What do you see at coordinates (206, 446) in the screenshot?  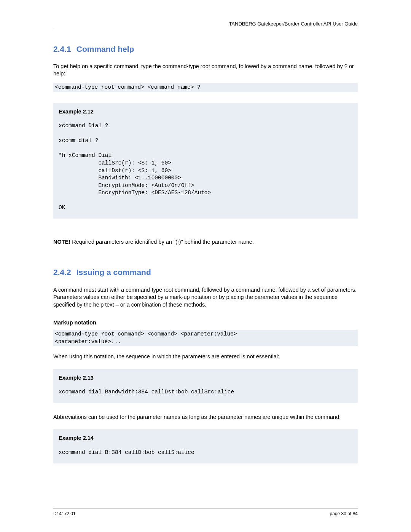 I see `example-2-14: Example 2.14 xcommand dial B:384 callD:b…` at bounding box center [206, 446].